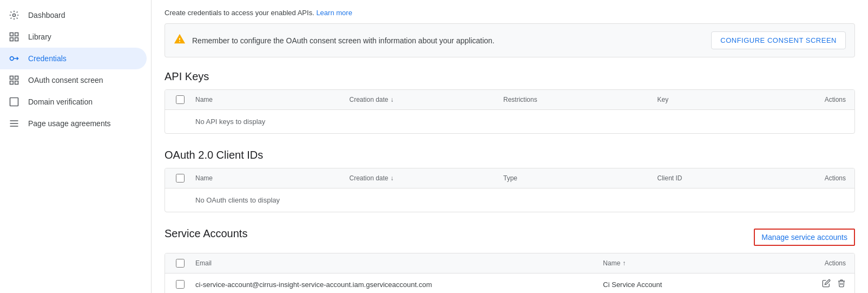  What do you see at coordinates (778, 40) in the screenshot?
I see `configure-consent-button: CONFIGURE CONSENT SCREEN` at bounding box center [778, 40].